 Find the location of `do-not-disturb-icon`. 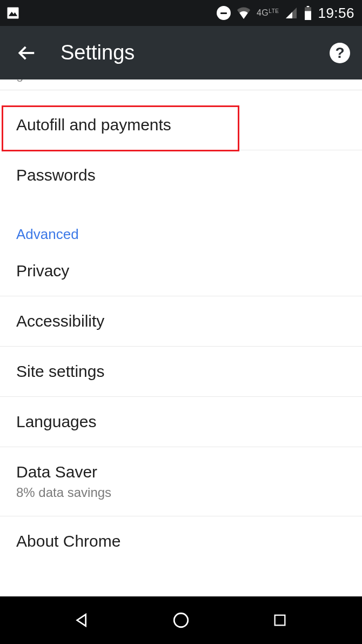

do-not-disturb-icon is located at coordinates (224, 13).